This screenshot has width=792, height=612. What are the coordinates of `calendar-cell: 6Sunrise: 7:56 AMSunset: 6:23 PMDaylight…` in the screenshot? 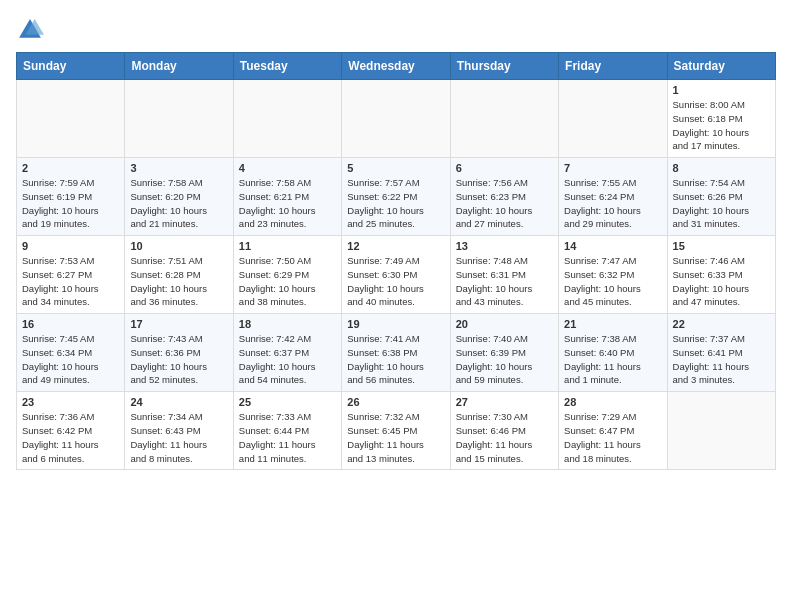 It's located at (504, 197).